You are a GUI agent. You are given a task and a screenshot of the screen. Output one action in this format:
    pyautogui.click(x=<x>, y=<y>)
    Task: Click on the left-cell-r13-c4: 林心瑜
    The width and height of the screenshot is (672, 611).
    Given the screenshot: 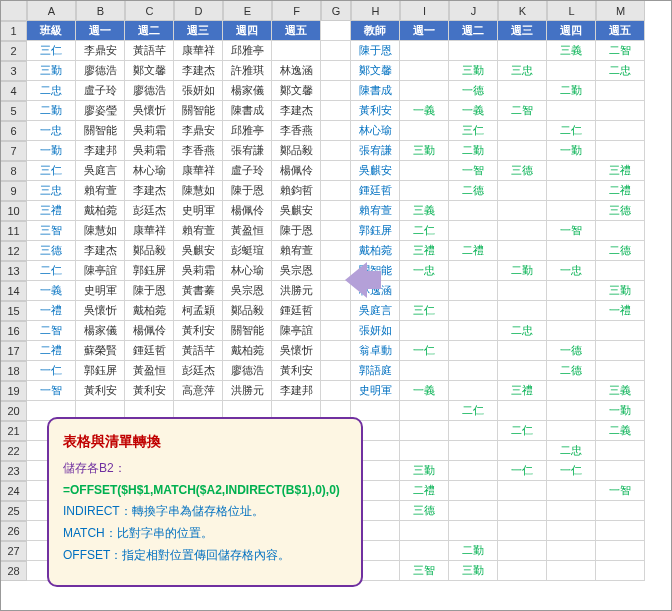 What is the action you would take?
    pyautogui.click(x=248, y=271)
    